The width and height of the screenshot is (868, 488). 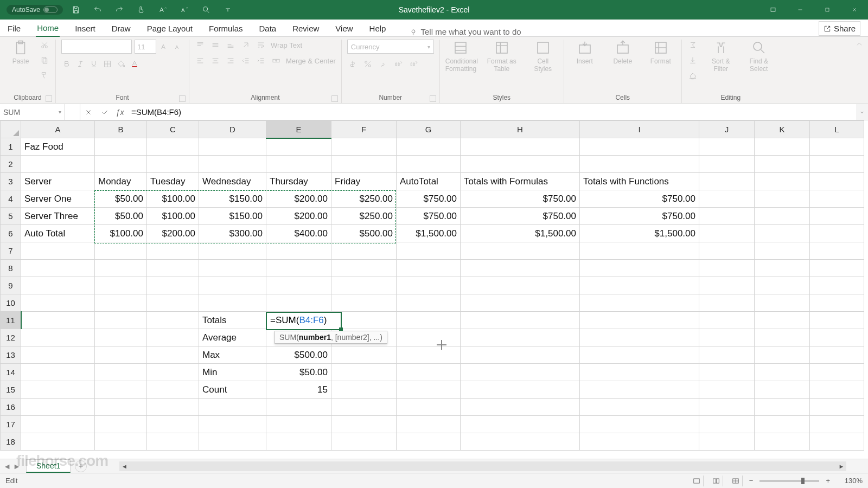 I want to click on cell-E10, so click(x=299, y=303).